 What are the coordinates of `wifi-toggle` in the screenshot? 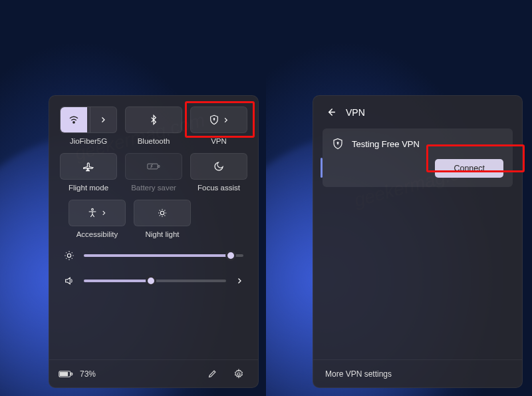 It's located at (74, 120).